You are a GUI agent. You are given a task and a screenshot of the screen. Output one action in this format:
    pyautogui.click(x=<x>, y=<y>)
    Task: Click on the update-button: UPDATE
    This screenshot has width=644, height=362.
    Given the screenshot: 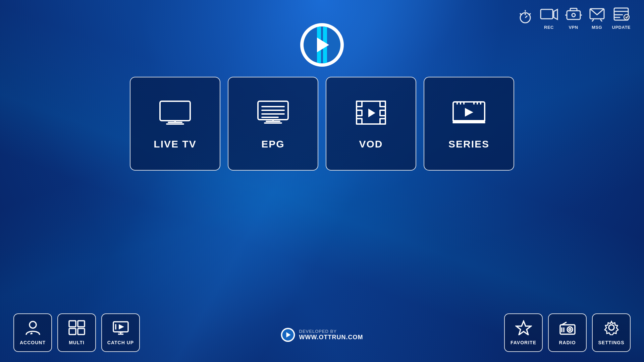 What is the action you would take?
    pyautogui.click(x=621, y=18)
    